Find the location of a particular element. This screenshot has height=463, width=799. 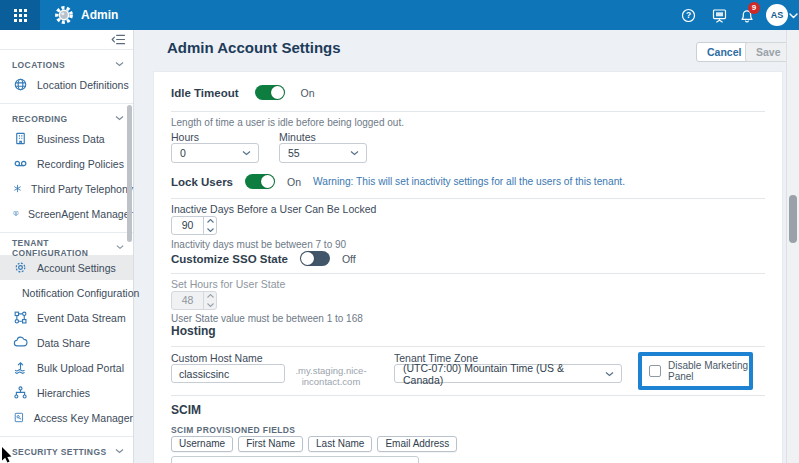

upload-icon is located at coordinates (20, 368).